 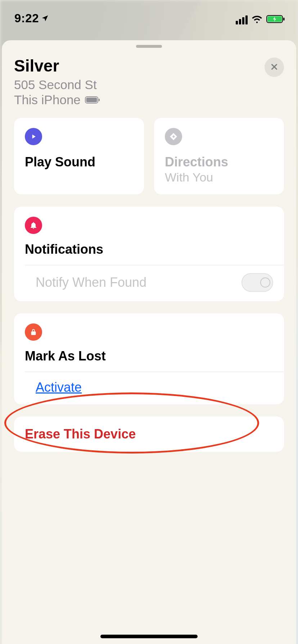 I want to click on notifications-title: Notifications, so click(x=149, y=249).